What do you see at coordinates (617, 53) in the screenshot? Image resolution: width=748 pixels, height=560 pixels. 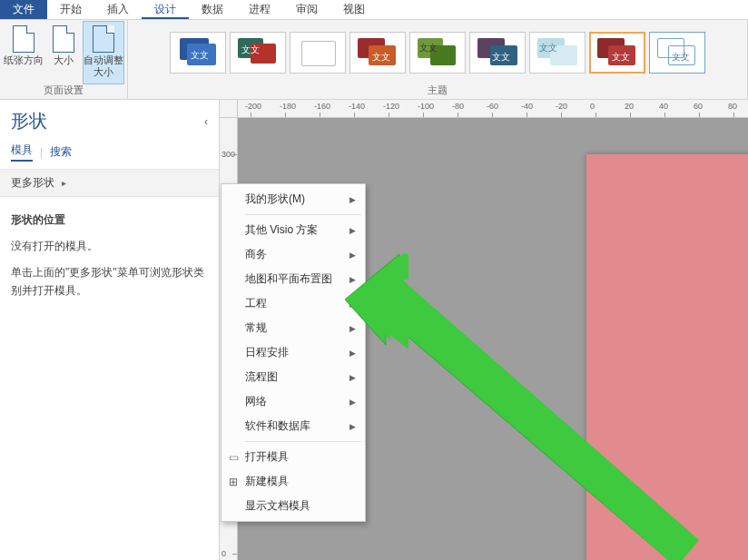 I see `theme-swatch-8: 文文` at bounding box center [617, 53].